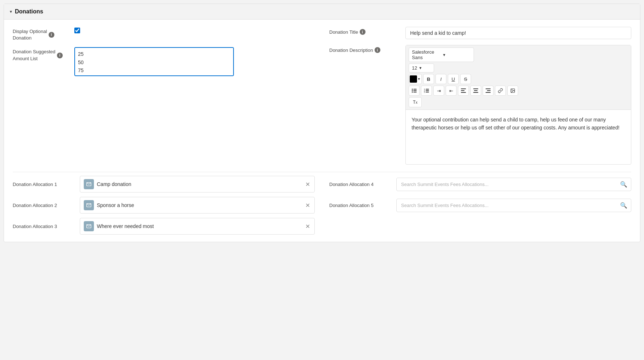 Image resolution: width=644 pixels, height=360 pixels. What do you see at coordinates (415, 102) in the screenshot?
I see `clear-formatting-button: Tx` at bounding box center [415, 102].